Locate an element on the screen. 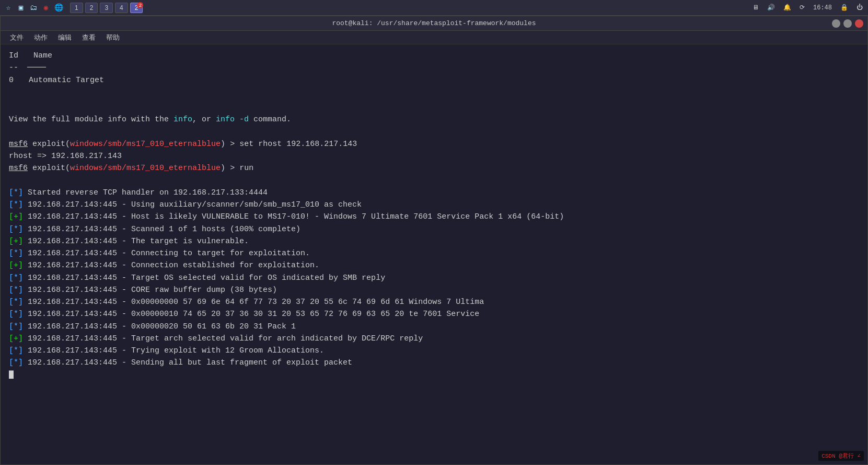 This screenshot has height=465, width=868. tab-4: 4 is located at coordinates (121, 8).